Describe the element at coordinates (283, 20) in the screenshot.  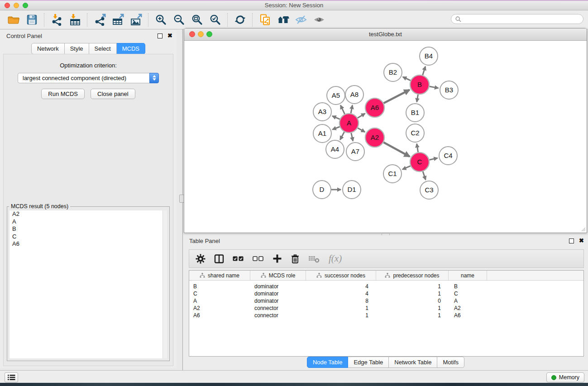
I see `show-all-views-button` at that location.